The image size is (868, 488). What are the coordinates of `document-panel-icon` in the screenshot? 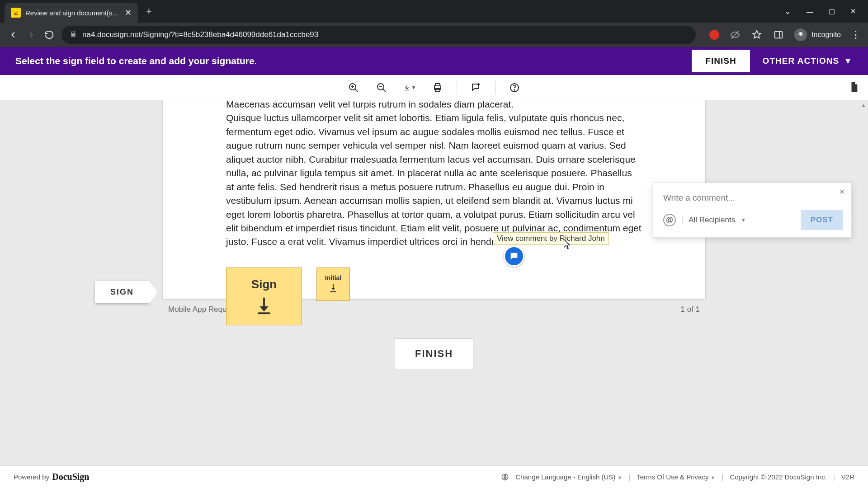 It's located at (854, 88).